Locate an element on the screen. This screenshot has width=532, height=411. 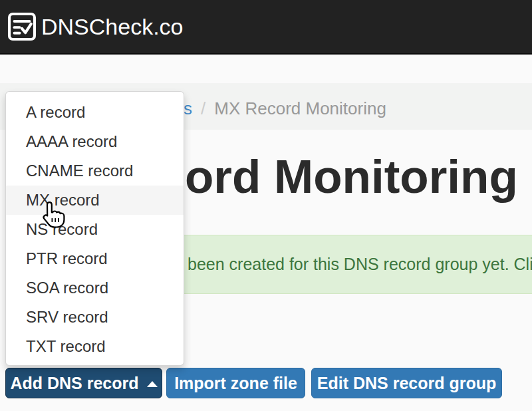
menu-item-cname-record: CNAME record is located at coordinates (94, 171).